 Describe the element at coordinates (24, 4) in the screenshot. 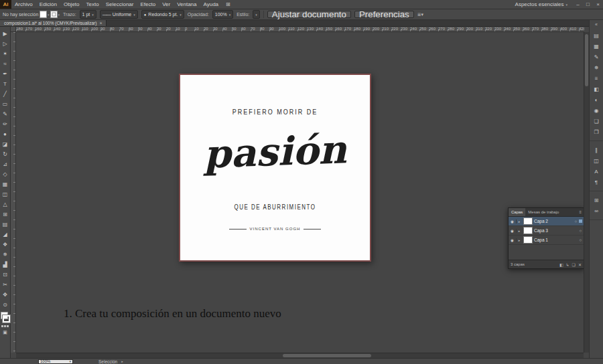

I see `menu-archivo: Archivo` at that location.